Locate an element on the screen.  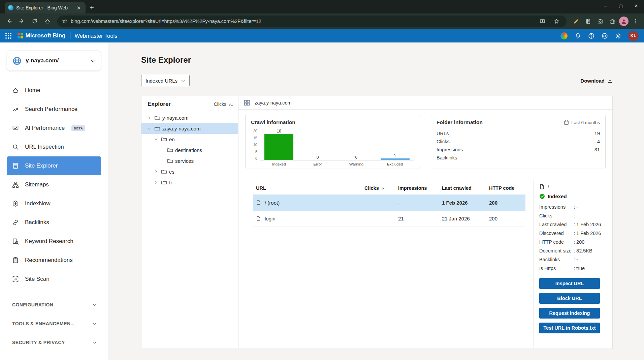
sidebar-item-site-scan: Site Scan is located at coordinates (54, 279).